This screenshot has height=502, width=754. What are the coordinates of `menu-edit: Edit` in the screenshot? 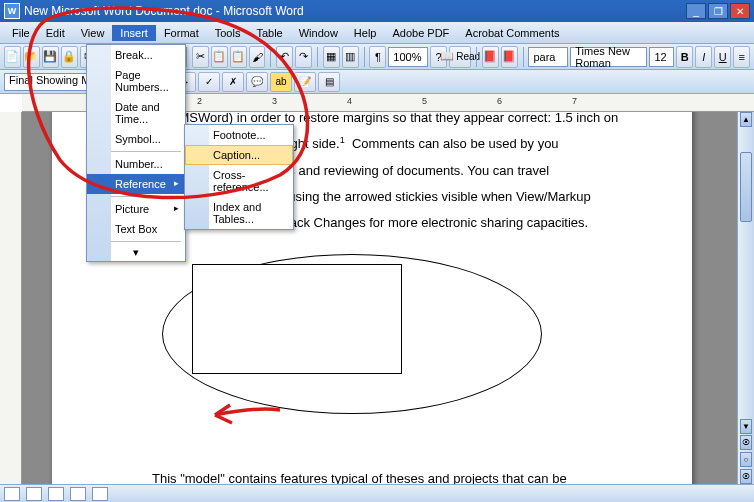 It's located at (56, 33).